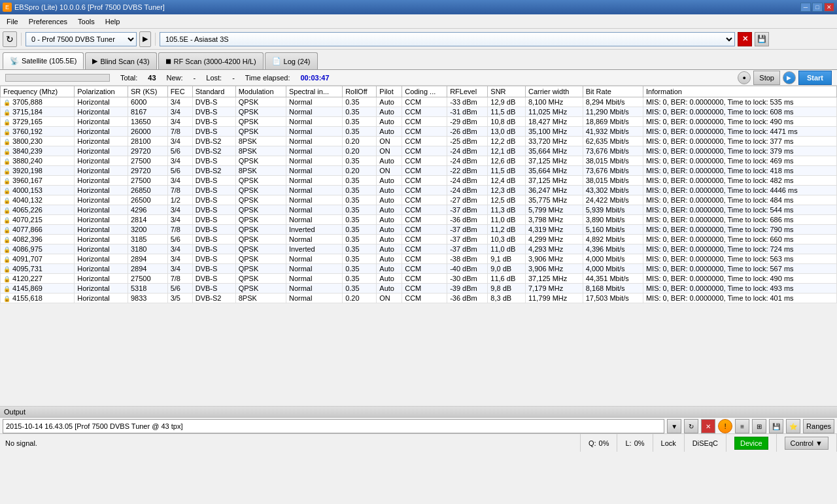 The width and height of the screenshot is (837, 504). What do you see at coordinates (145, 39) in the screenshot?
I see `tune-button: ▶` at bounding box center [145, 39].